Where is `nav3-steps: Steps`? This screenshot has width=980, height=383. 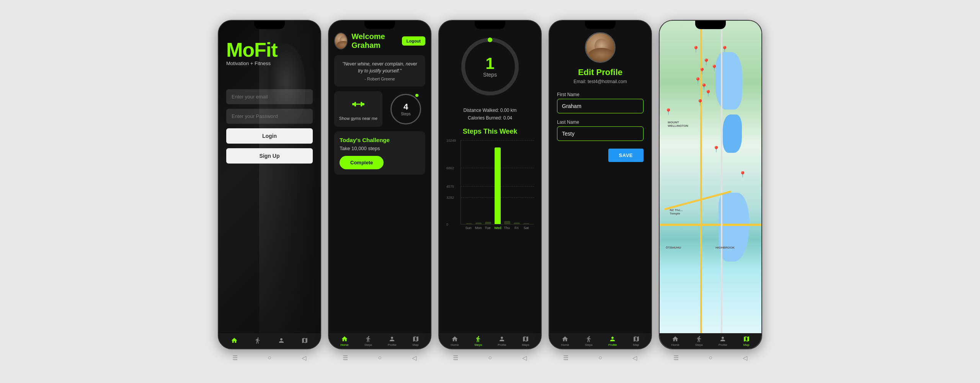
nav3-steps: Steps is located at coordinates (478, 341).